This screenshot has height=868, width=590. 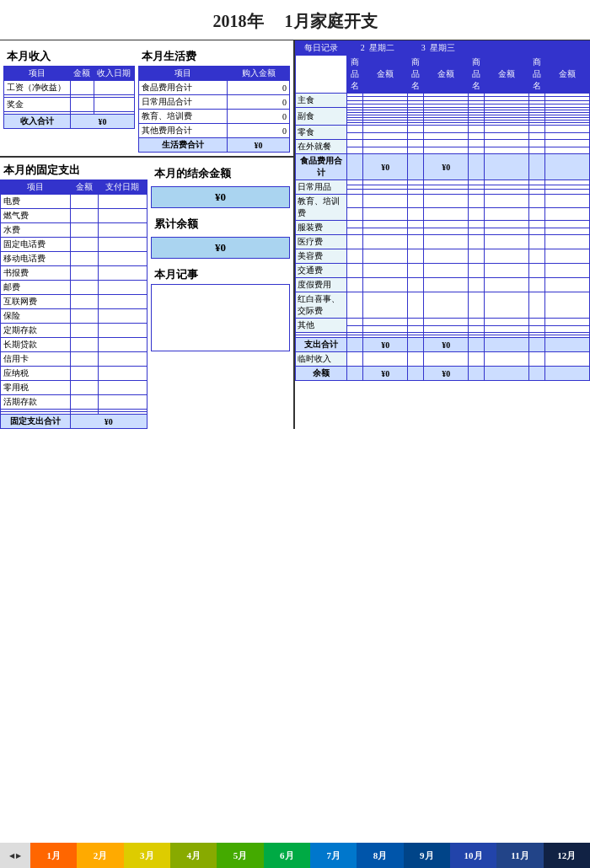 What do you see at coordinates (15, 855) in the screenshot?
I see `nav-arrows: ◀ ▶` at bounding box center [15, 855].